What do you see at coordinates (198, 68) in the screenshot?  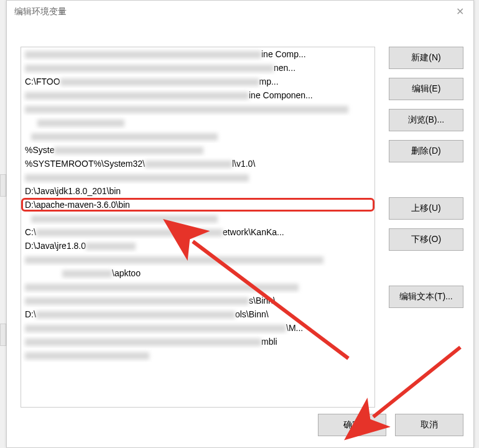 I see `list-item: nen...` at bounding box center [198, 68].